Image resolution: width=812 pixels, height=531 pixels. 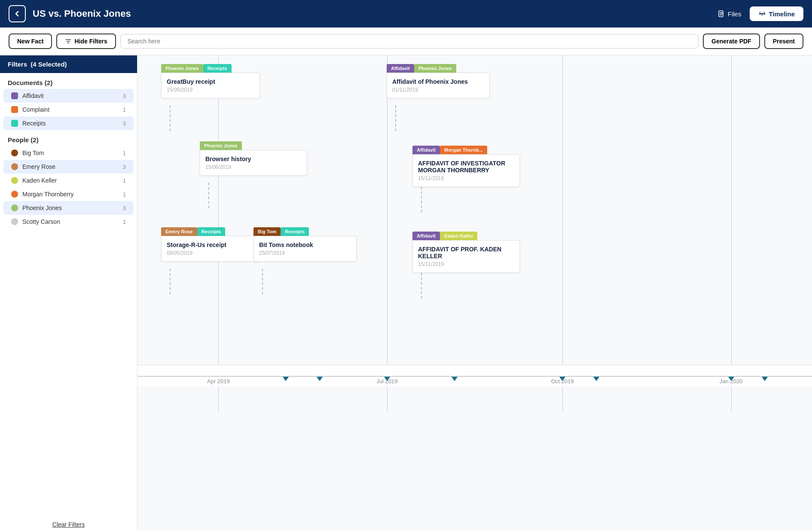 What do you see at coordinates (211, 90) in the screenshot?
I see `event-date: 15/05/2019` at bounding box center [211, 90].